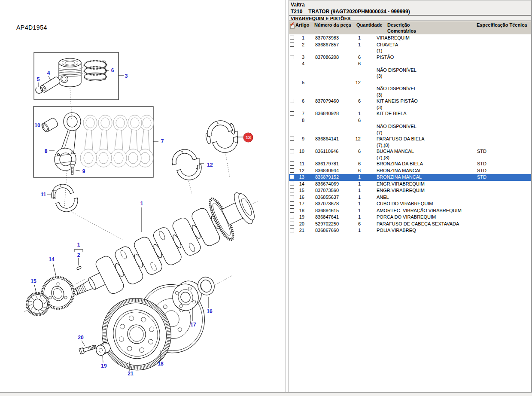 The height and width of the screenshot is (396, 532). What do you see at coordinates (410, 177) in the screenshot?
I see `table-row: 138368791521BRONZINA MANCALSTD` at bounding box center [410, 177].